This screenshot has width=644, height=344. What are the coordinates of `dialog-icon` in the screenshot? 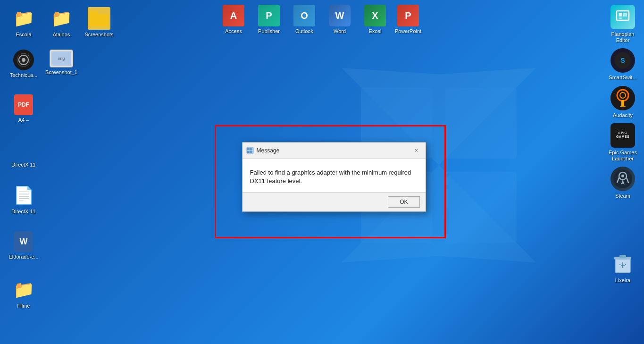 It's located at (250, 151).